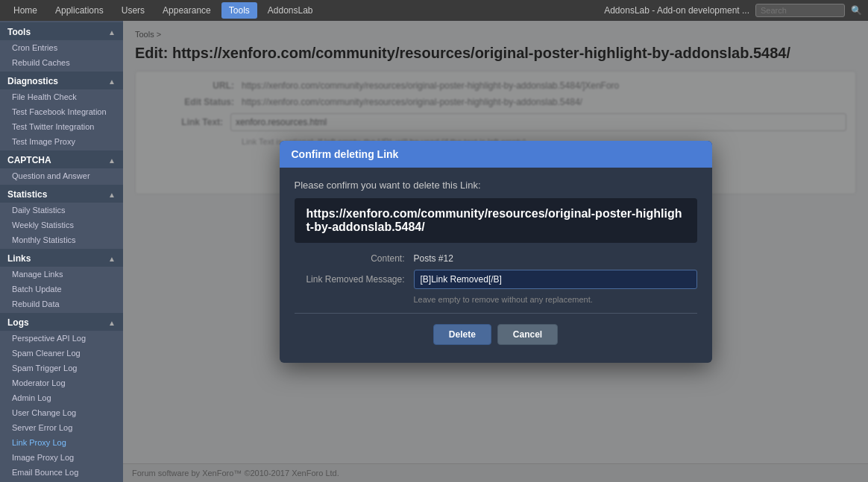 This screenshot has width=868, height=482. What do you see at coordinates (61, 383) in the screenshot?
I see `sidebar-item-moderator-log: Moderator Log` at bounding box center [61, 383].